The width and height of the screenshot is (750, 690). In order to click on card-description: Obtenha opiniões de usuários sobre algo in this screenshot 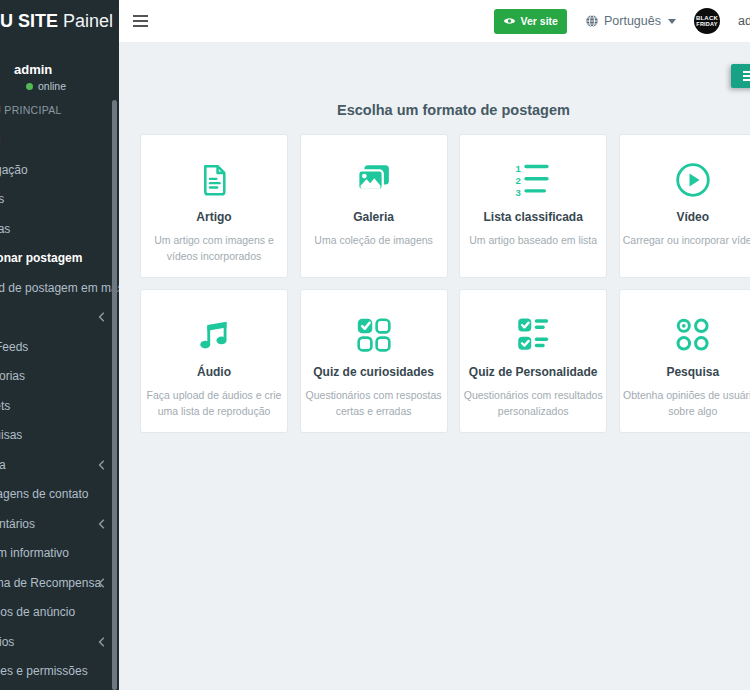, I will do `click(686, 404)`.